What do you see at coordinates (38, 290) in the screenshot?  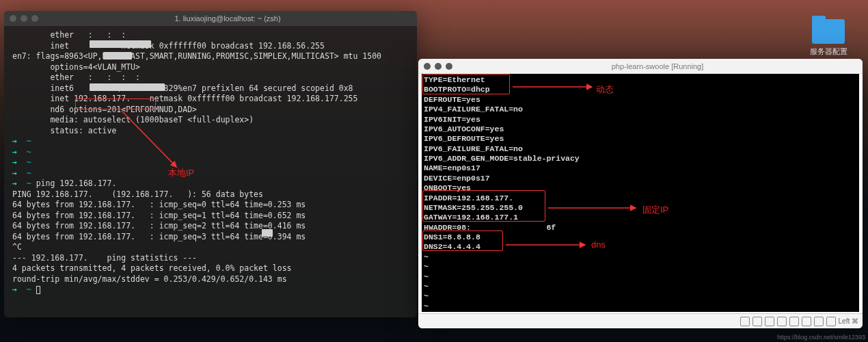 I see `cursor-icon` at bounding box center [38, 290].